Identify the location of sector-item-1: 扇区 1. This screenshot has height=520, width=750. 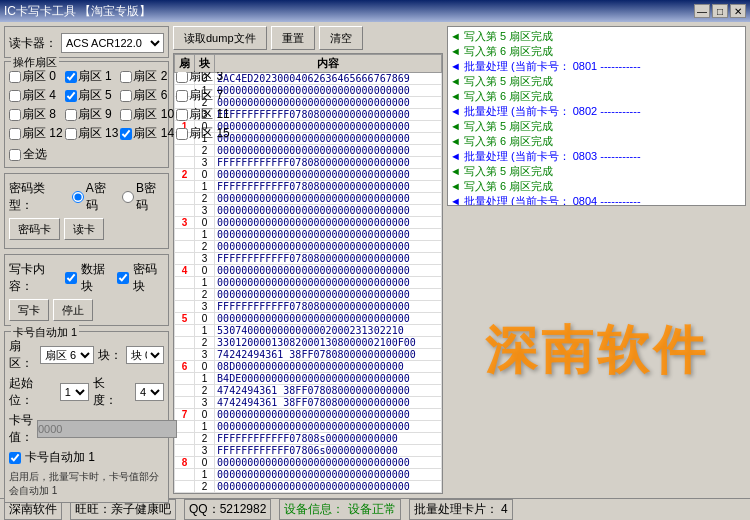
(92, 76).